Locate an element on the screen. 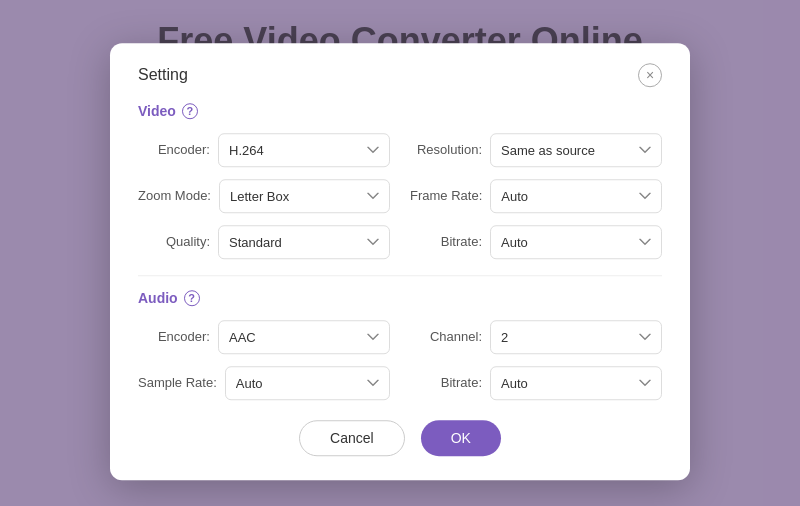  resolution-label: Resolution: is located at coordinates (446, 150).